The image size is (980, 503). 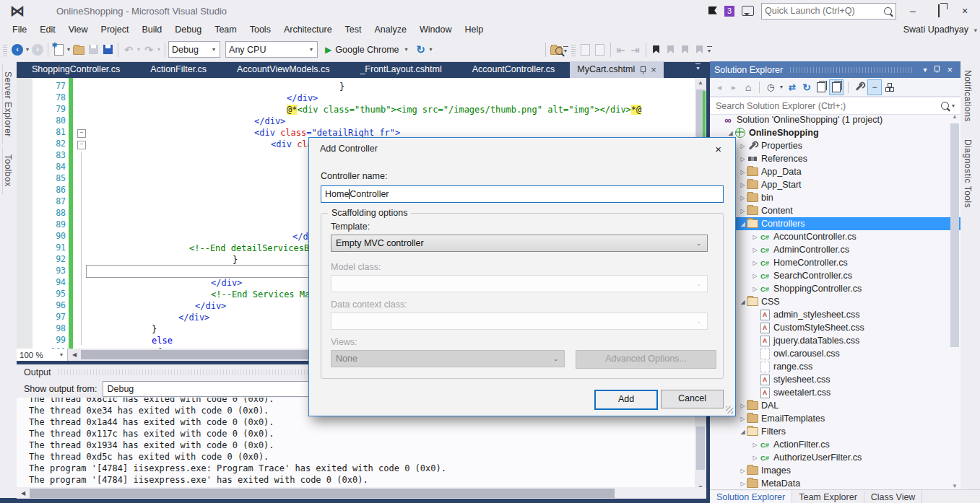 What do you see at coordinates (940, 30) in the screenshot?
I see `user-account-menu: Swati Upadhyay ▾` at bounding box center [940, 30].